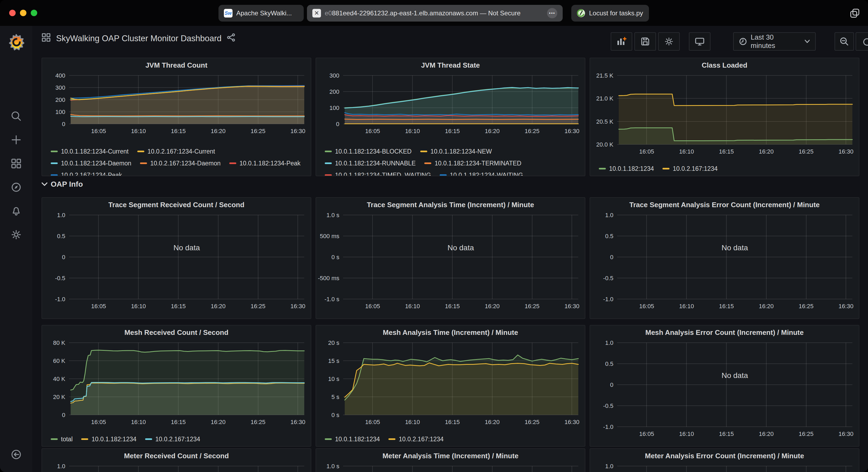 Image resolution: width=868 pixels, height=472 pixels. What do you see at coordinates (177, 65) in the screenshot?
I see `panel-title: JVM Thread Count` at bounding box center [177, 65].